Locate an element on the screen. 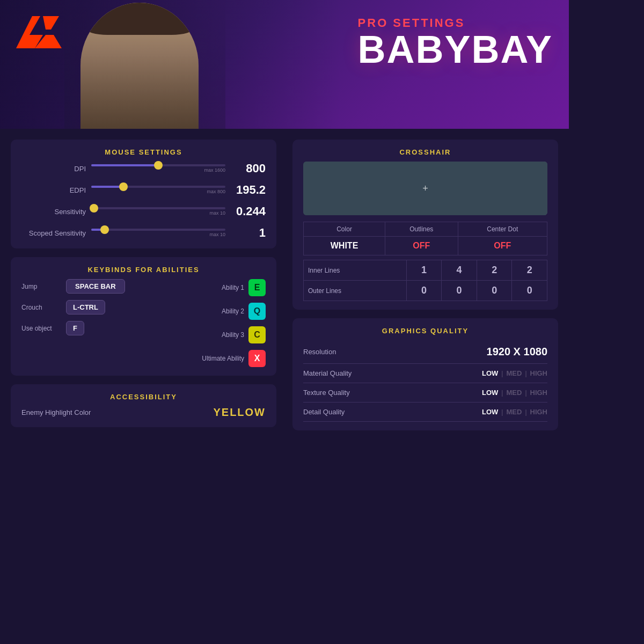 The height and width of the screenshot is (644, 644). material-quality-med: MED is located at coordinates (514, 374).